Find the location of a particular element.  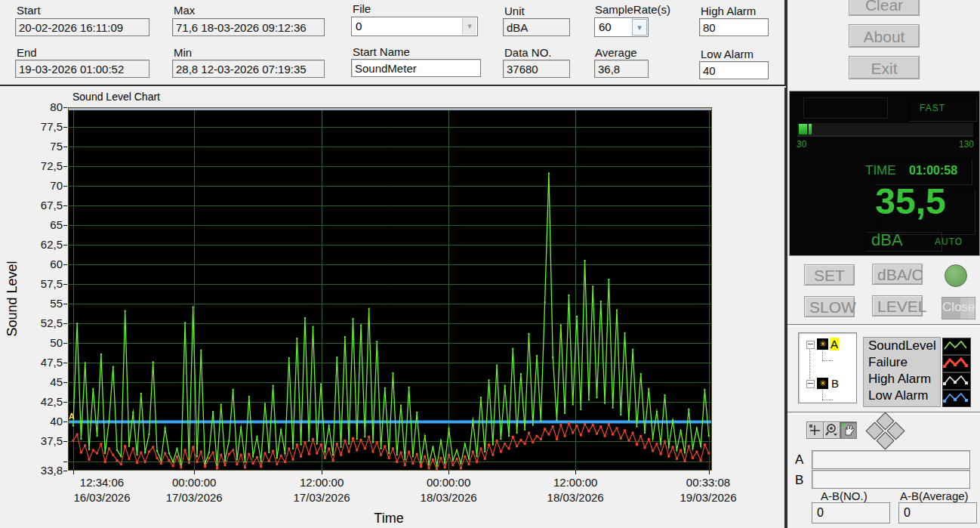

header-panel: Start End Max Min File 0 ▾ Start Name Un… is located at coordinates (393, 43).